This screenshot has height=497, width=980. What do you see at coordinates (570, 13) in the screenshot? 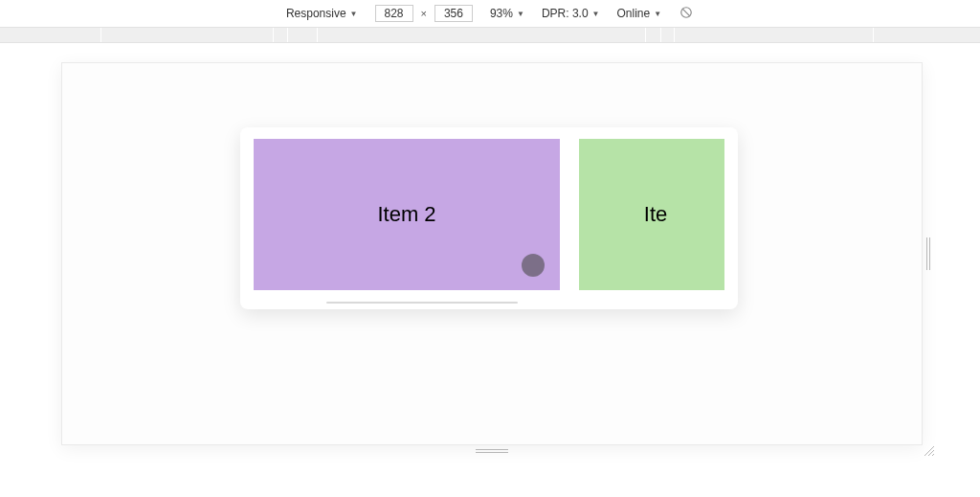
I see `dpr-dropdown: DPR: 3.0 ▼` at bounding box center [570, 13].